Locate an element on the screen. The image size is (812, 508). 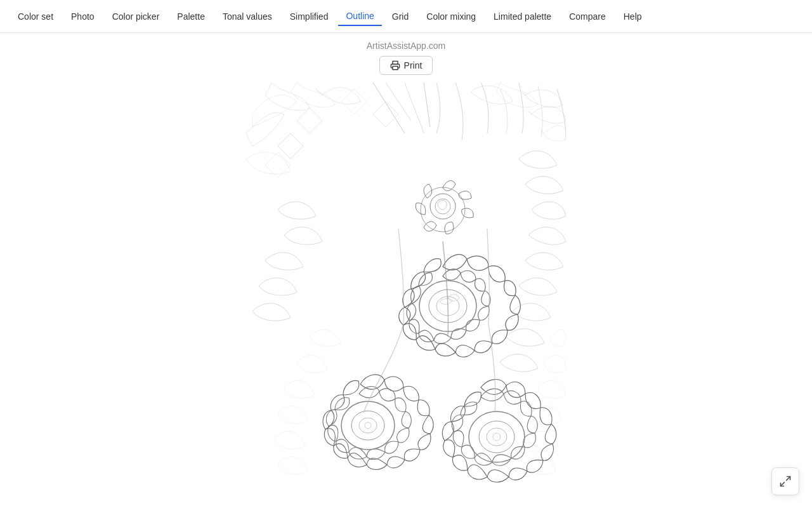
nav-item-color-picker: Color picker is located at coordinates (136, 17).